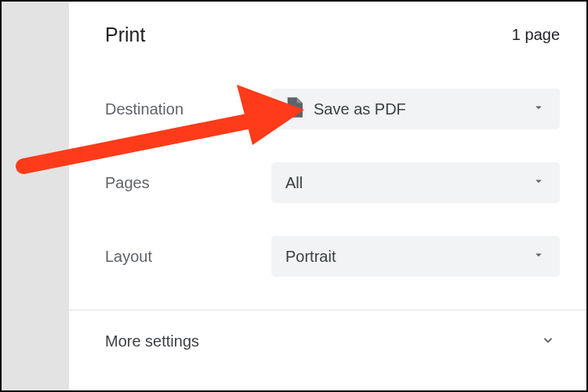  I want to click on more-settings-toggle: More settings, so click(332, 331).